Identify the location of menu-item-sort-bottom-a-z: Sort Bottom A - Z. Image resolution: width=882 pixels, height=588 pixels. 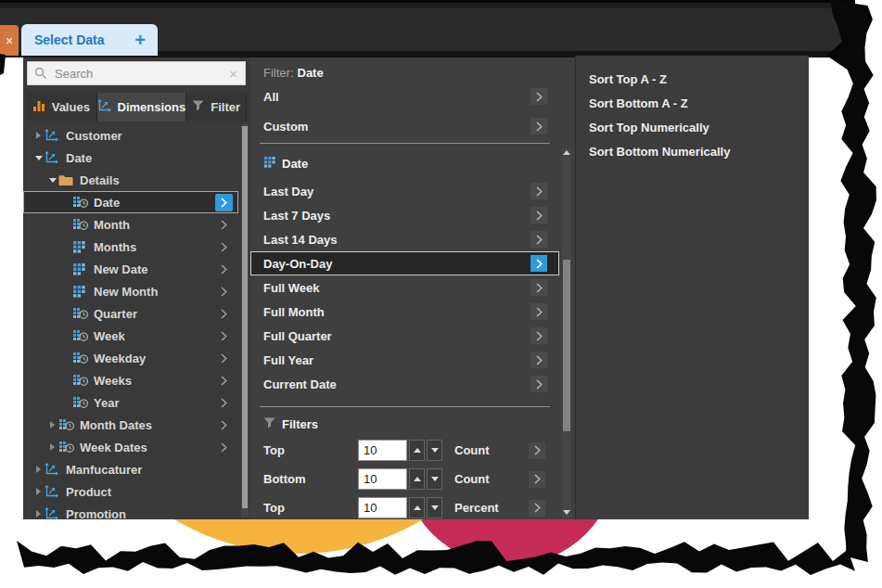
(692, 103).